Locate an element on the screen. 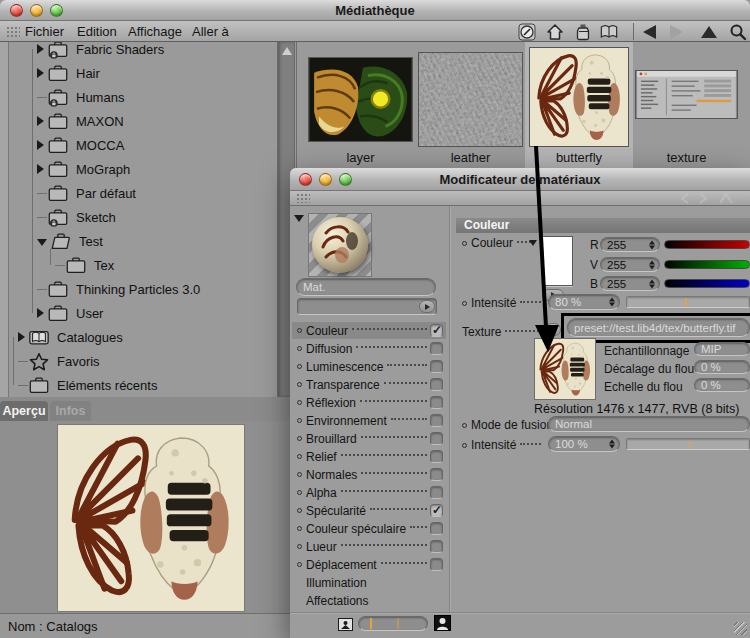 The width and height of the screenshot is (750, 638). intensity-slider is located at coordinates (688, 302).